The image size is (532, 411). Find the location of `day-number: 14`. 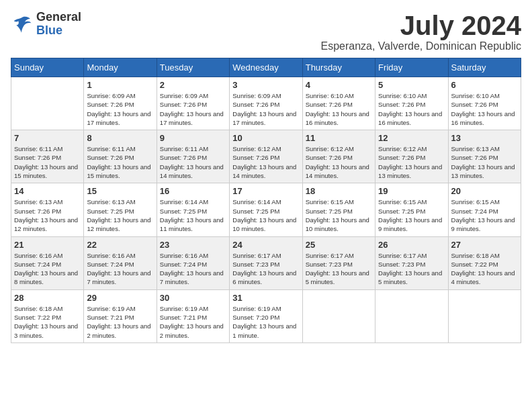

day-number: 14 is located at coordinates (47, 191).